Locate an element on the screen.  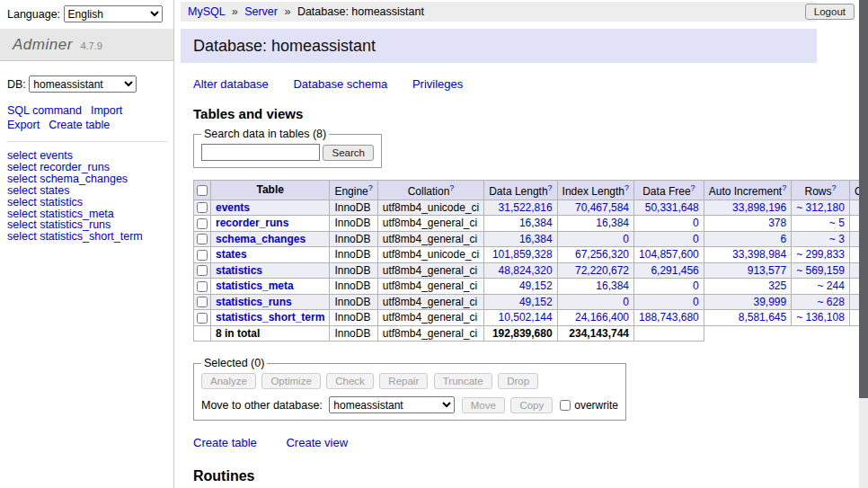
table-link: statistics is located at coordinates (239, 271).